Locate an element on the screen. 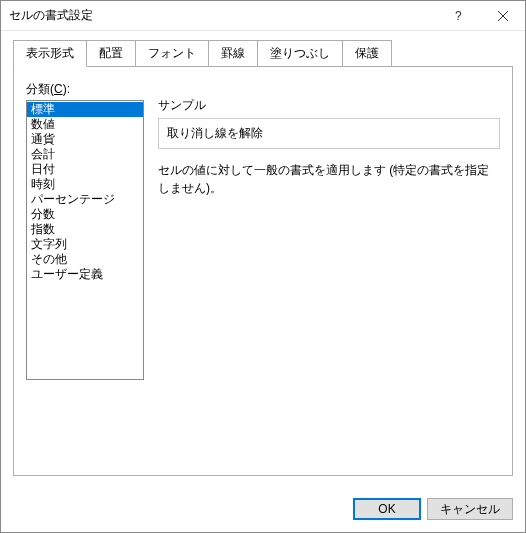 The height and width of the screenshot is (533, 526). tab-0: 表示形式 is located at coordinates (50, 54).